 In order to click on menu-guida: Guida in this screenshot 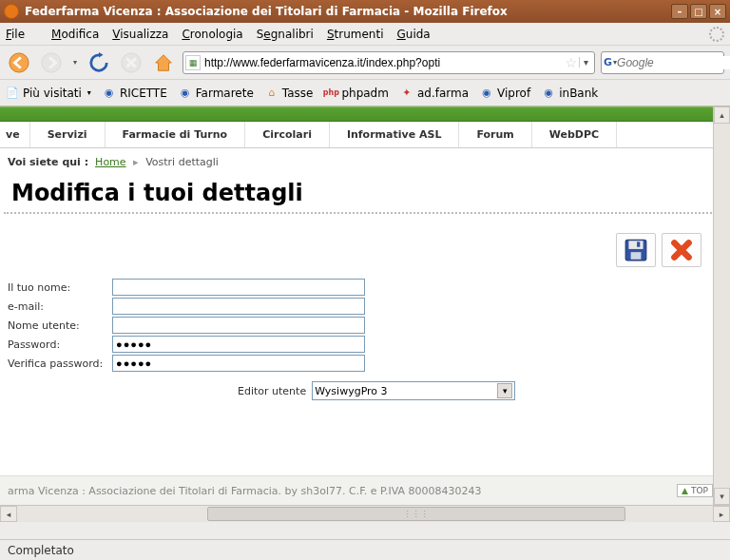, I will do `click(413, 34)`.